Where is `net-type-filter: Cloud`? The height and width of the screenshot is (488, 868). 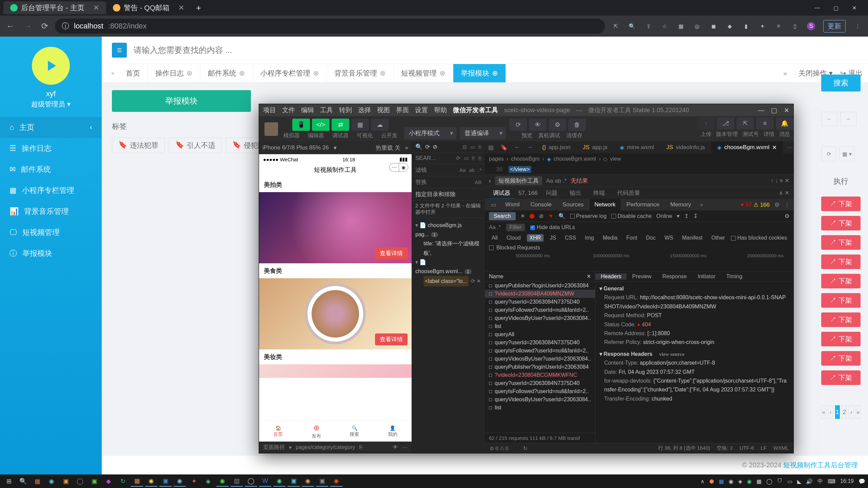
net-type-filter: Cloud is located at coordinates (514, 238).